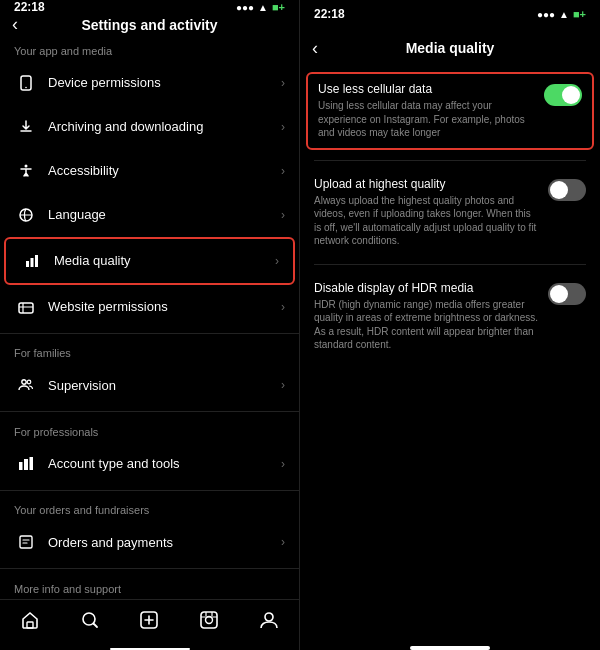 The width and height of the screenshot is (600, 650). What do you see at coordinates (150, 429) in the screenshot?
I see `section-label-professionals: For professionals` at bounding box center [150, 429].